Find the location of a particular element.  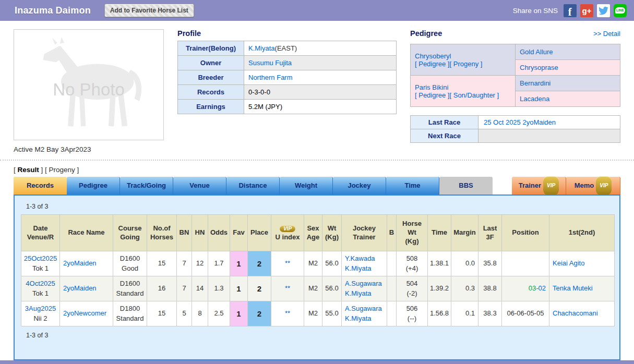

tab-time: Time is located at coordinates (413, 186).